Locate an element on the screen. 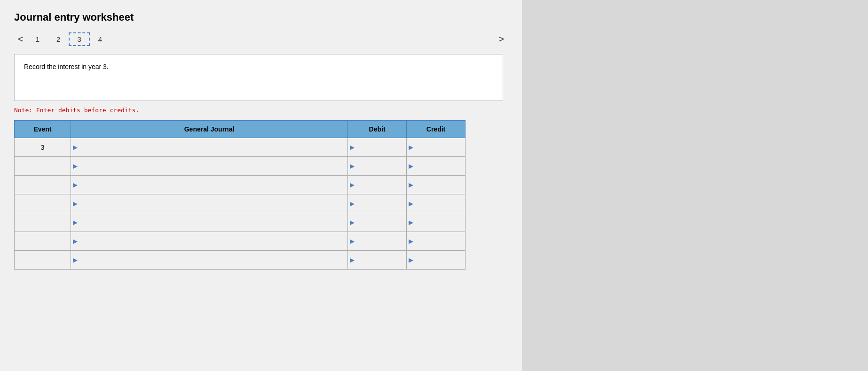 The width and height of the screenshot is (868, 371). journal-cell-0: ▶ is located at coordinates (209, 147).